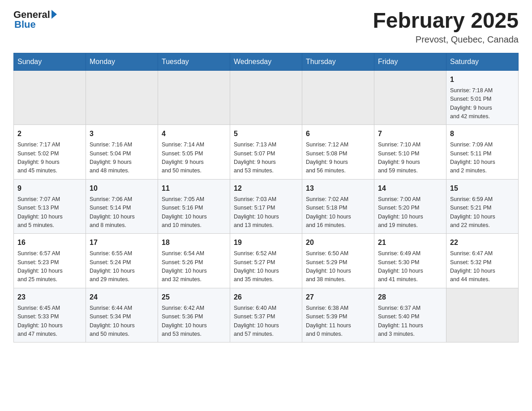 The width and height of the screenshot is (532, 411). Describe the element at coordinates (483, 62) in the screenshot. I see `calendar-day-header: Saturday` at that location.